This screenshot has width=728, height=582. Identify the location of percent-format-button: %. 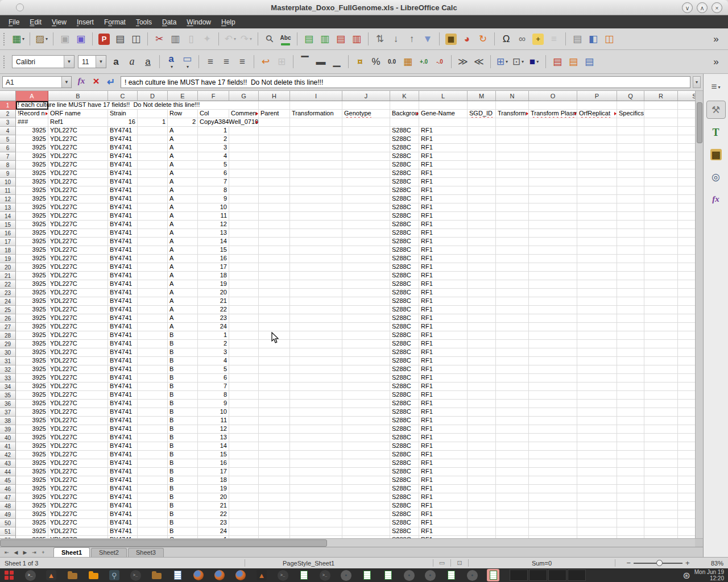
(376, 61).